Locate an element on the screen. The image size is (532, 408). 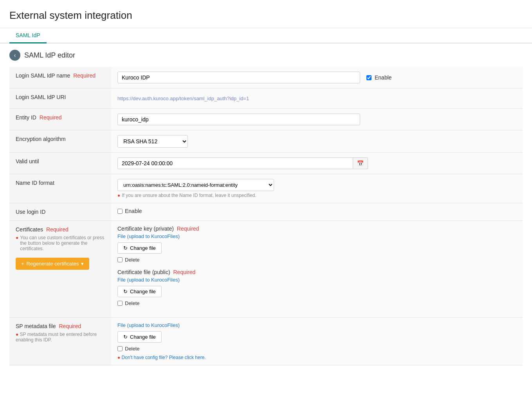
label-name-id-format: Name ID format is located at coordinates (60, 189).